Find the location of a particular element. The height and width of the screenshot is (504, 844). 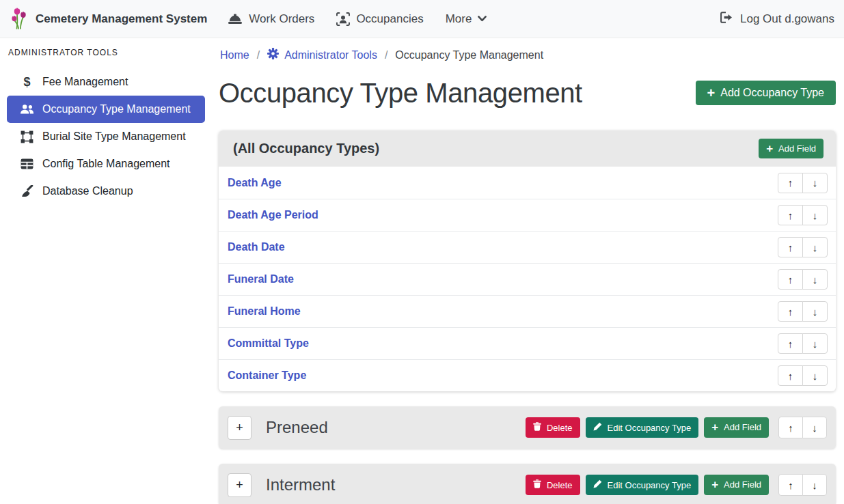

field-link: Container Type is located at coordinates (267, 376).